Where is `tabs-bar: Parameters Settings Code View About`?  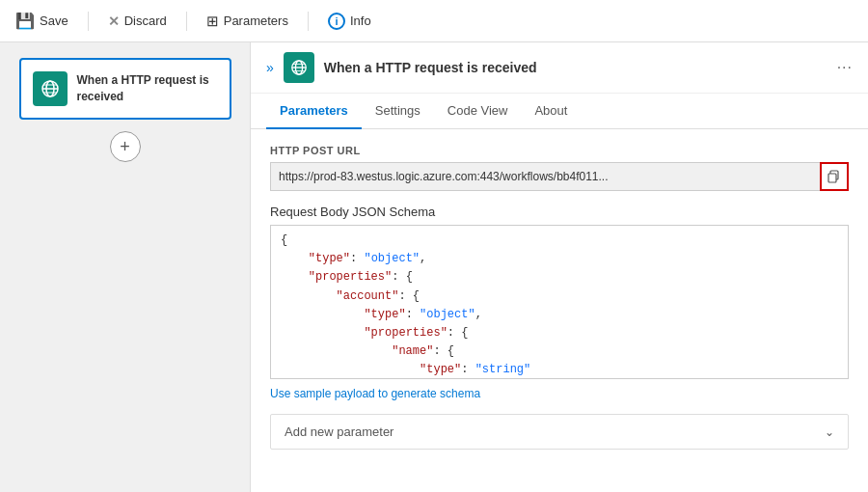
tabs-bar: Parameters Settings Code View About is located at coordinates (559, 112).